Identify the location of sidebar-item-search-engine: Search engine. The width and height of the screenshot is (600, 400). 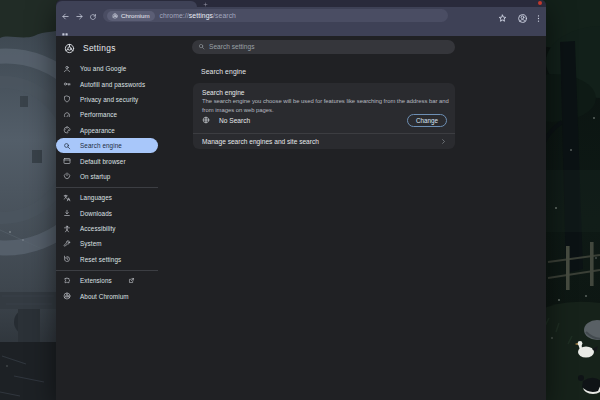
(107, 146).